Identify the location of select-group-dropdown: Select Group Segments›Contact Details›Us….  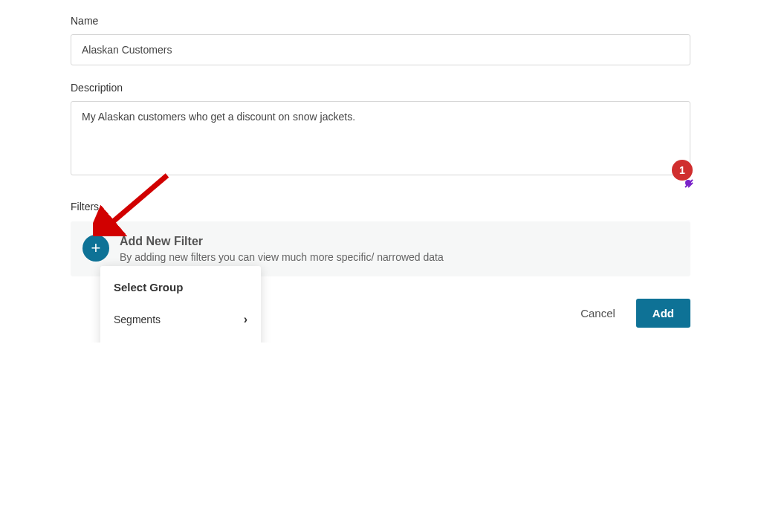
(181, 305).